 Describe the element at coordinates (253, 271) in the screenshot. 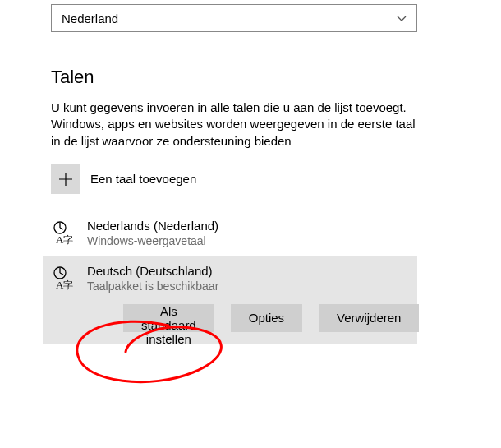

I see `language-name: Deutsch (Deutschland)` at that location.